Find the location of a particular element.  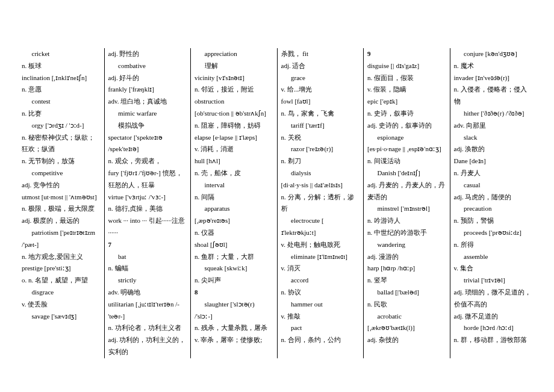

section-number: 8 is located at coordinates (234, 293).